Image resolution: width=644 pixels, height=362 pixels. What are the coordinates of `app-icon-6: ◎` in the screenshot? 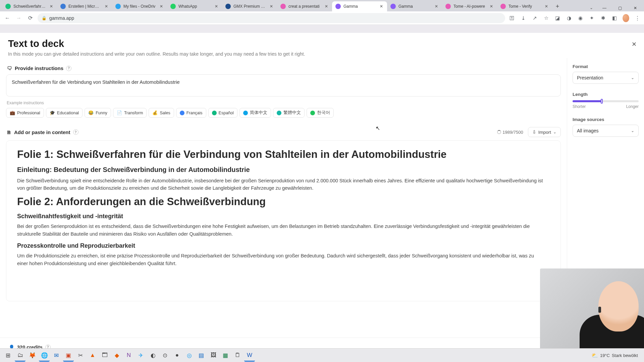 It's located at (189, 355).